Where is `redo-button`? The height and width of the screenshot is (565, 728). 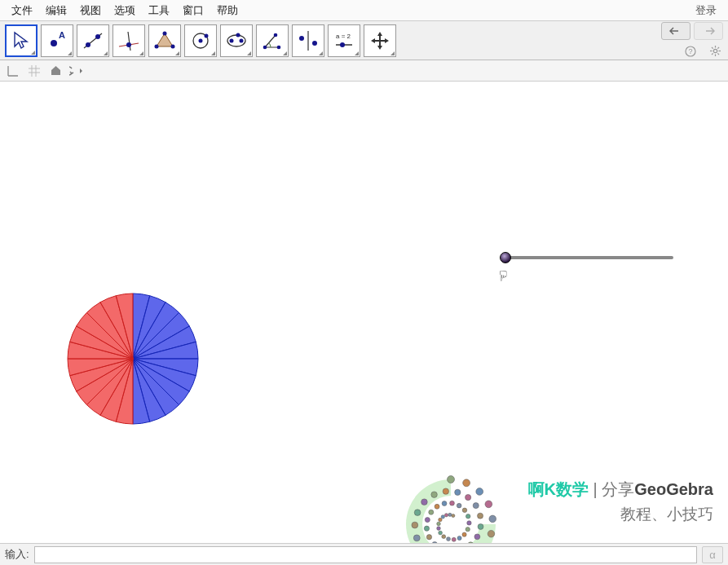 redo-button is located at coordinates (708, 31).